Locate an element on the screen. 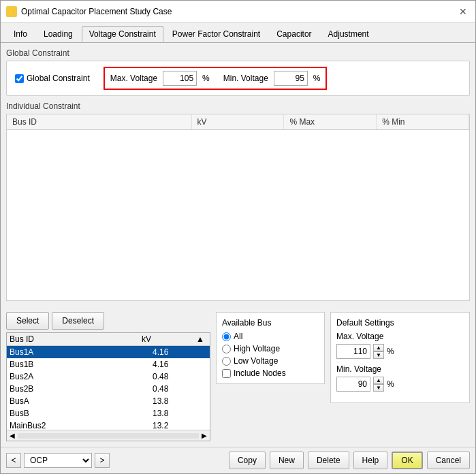  ds-min-voltage-spinner-btns: ▲ ▼ is located at coordinates (379, 384).